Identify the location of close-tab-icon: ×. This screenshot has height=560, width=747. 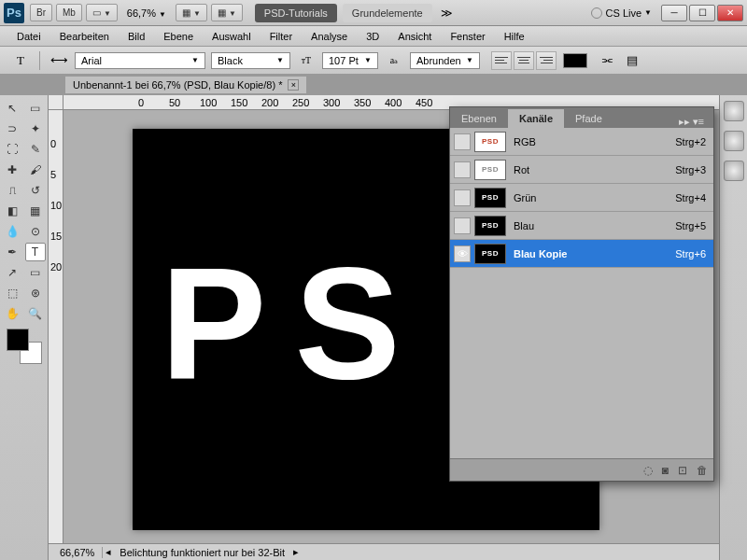
(293, 85).